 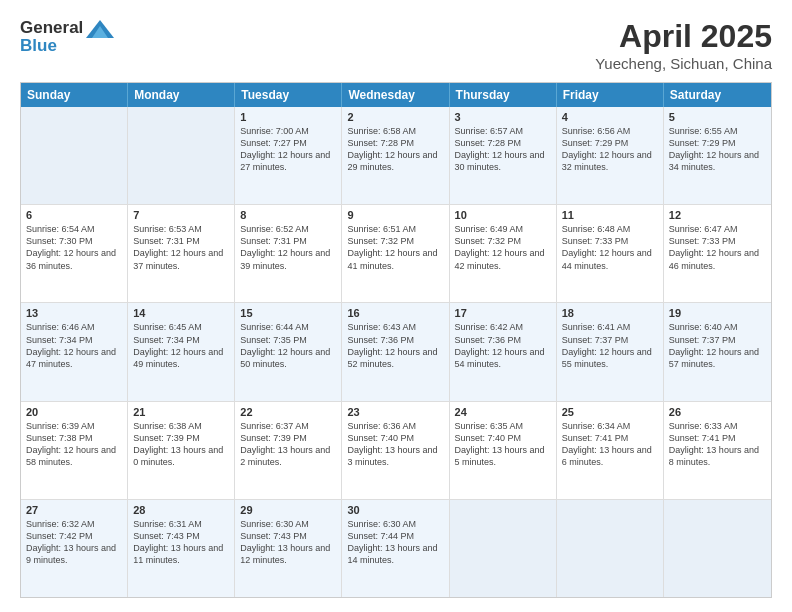 What do you see at coordinates (718, 412) in the screenshot?
I see `day-number: 26` at bounding box center [718, 412].